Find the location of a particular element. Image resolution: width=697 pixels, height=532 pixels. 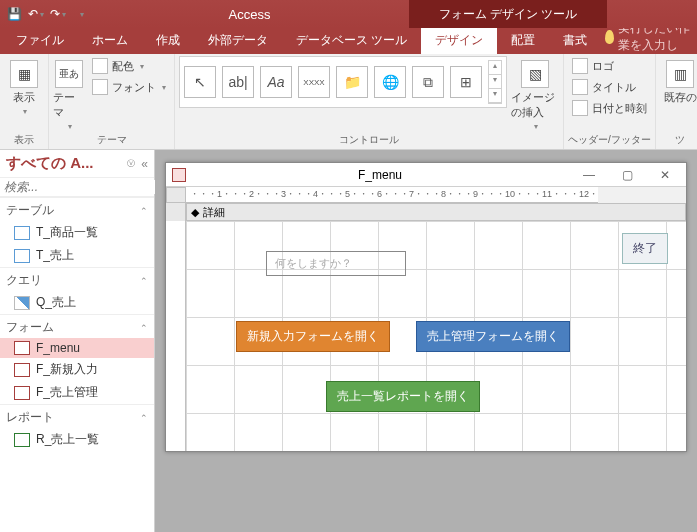

insert-image-button: ▧ イメージの挿入▾ is located at coordinates (535, 94).